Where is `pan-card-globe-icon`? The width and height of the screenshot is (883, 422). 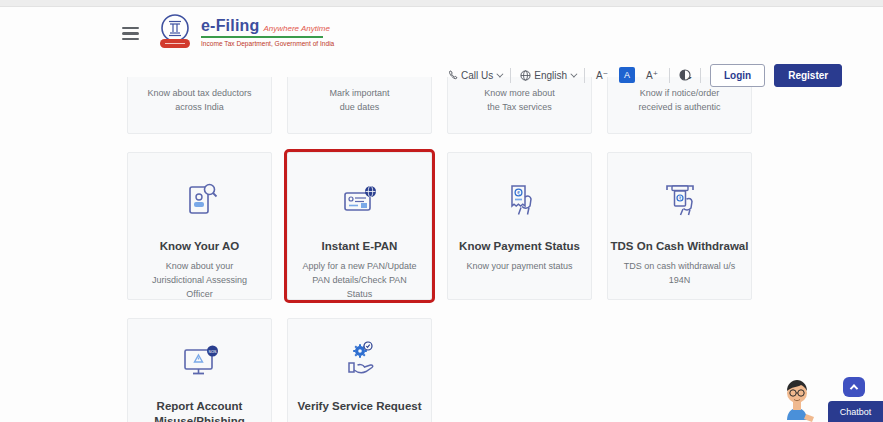
pan-card-globe-icon is located at coordinates (360, 201).